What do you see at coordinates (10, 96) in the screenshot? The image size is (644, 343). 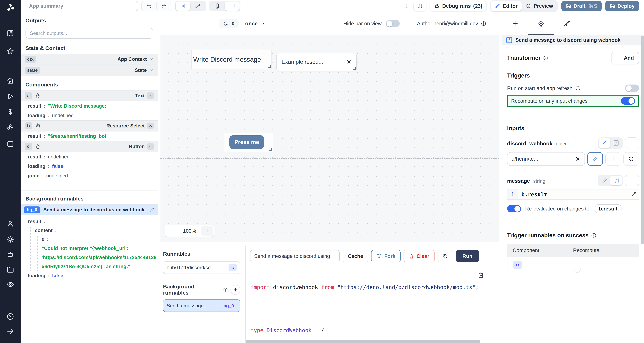 I see `runs-play-icon` at bounding box center [10, 96].